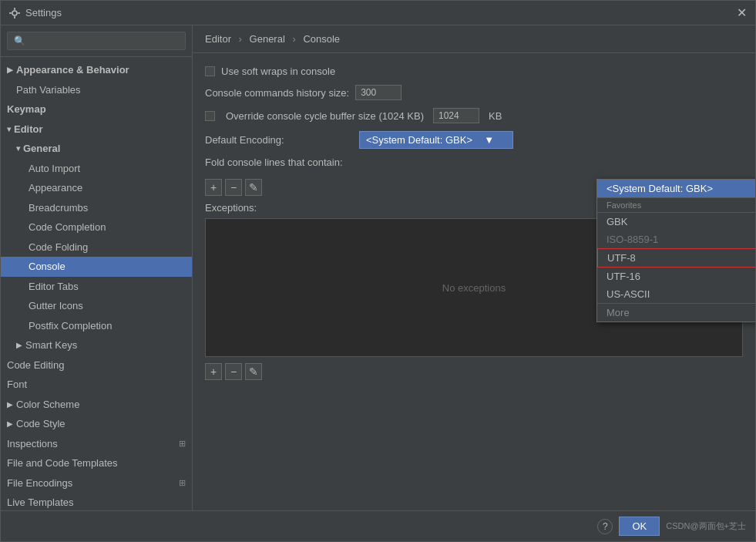 Image resolution: width=756 pixels, height=542 pixels. What do you see at coordinates (741, 13) in the screenshot?
I see `close-button: ✕` at bounding box center [741, 13].